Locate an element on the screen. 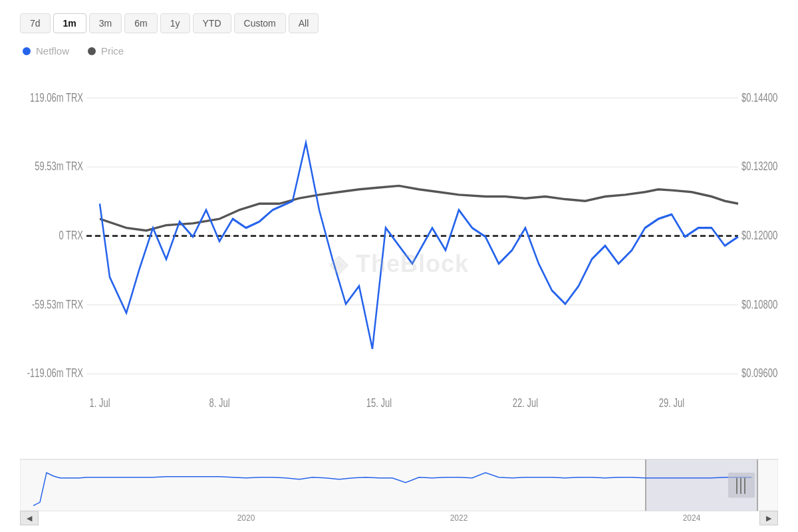  btn-3m: 3m is located at coordinates (105, 23).